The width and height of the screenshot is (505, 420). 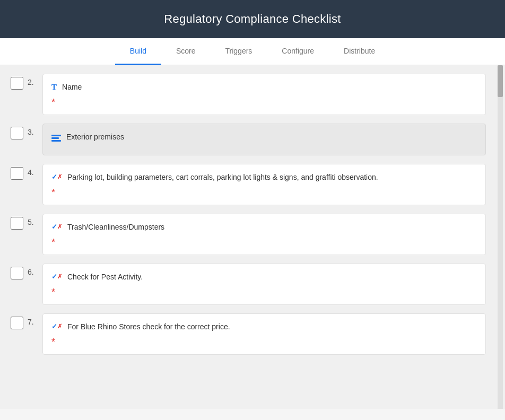 I want to click on scrollbar-thumb, so click(x=500, y=81).